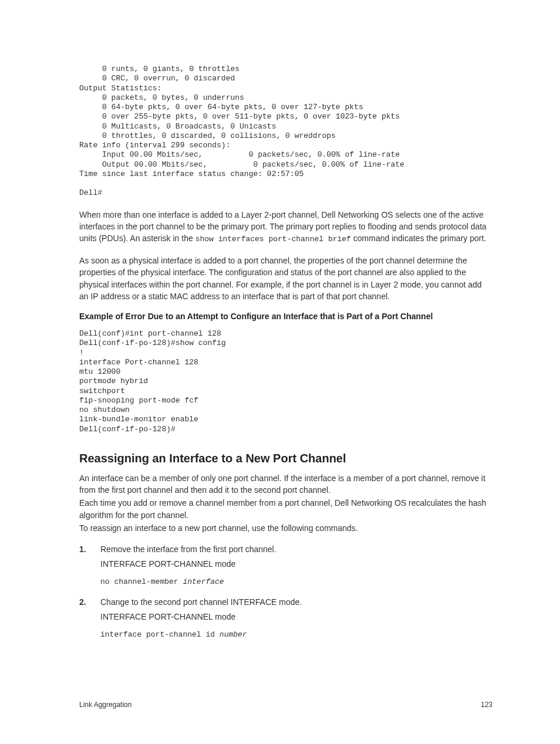  What do you see at coordinates (83, 549) in the screenshot?
I see `step-1-number: 1.` at bounding box center [83, 549].